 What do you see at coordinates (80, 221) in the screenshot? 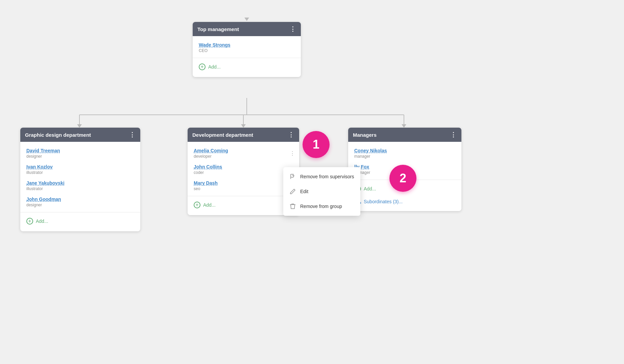
I see `graphic-design-add: + Add...` at bounding box center [80, 221].